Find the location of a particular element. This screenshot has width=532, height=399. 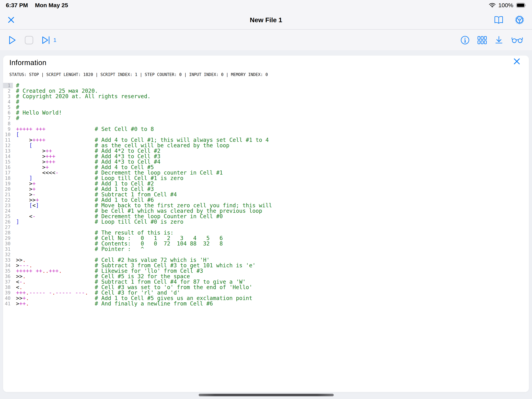

line-content: >++++ # Add 4 to Cell #1; this will alwa… is located at coordinates (141, 140).